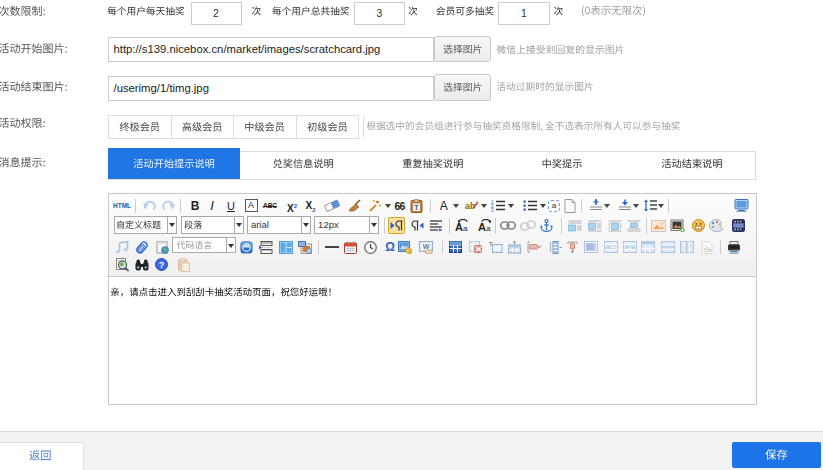 The width and height of the screenshot is (823, 470). Describe the element at coordinates (426, 246) in the screenshot. I see `svg-text: W` at that location.